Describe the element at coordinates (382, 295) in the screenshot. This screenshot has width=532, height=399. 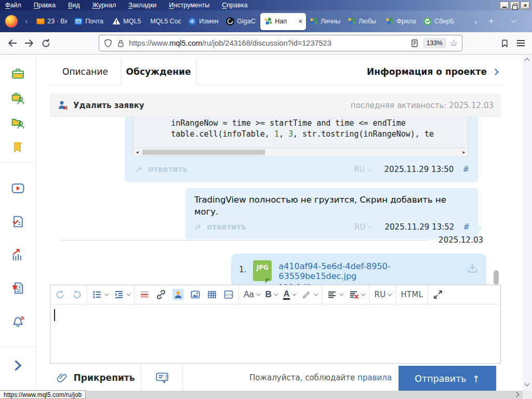
I see `editor-language-button: RU` at that location.